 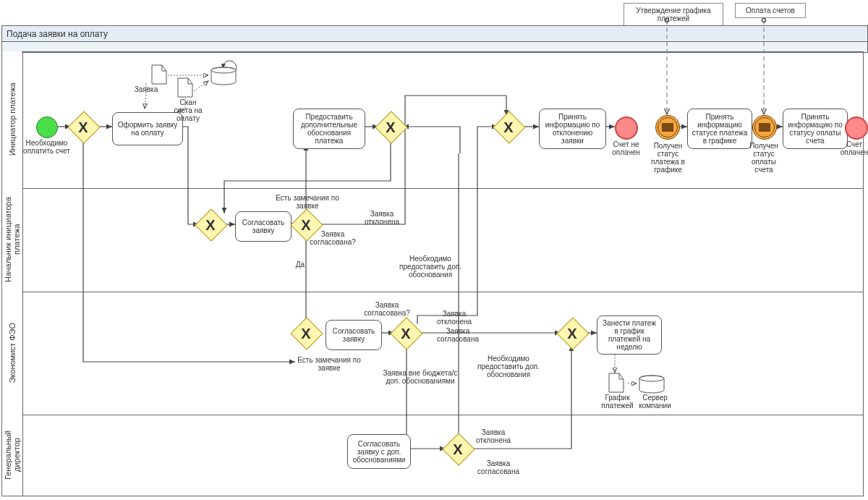 What do you see at coordinates (146, 90) in the screenshot?
I see `document-label-request: Заявка` at bounding box center [146, 90].